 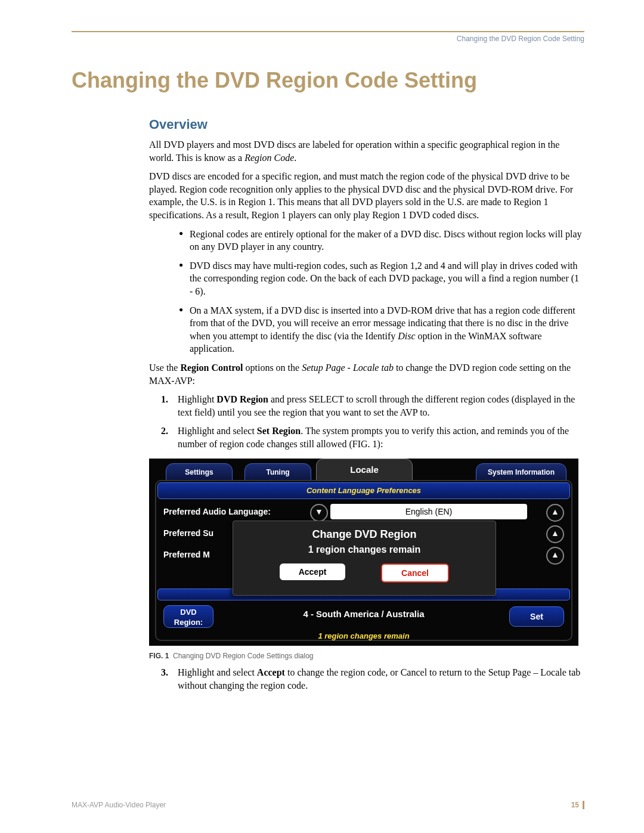 I want to click on text-bold: DVD Region, so click(x=242, y=400).